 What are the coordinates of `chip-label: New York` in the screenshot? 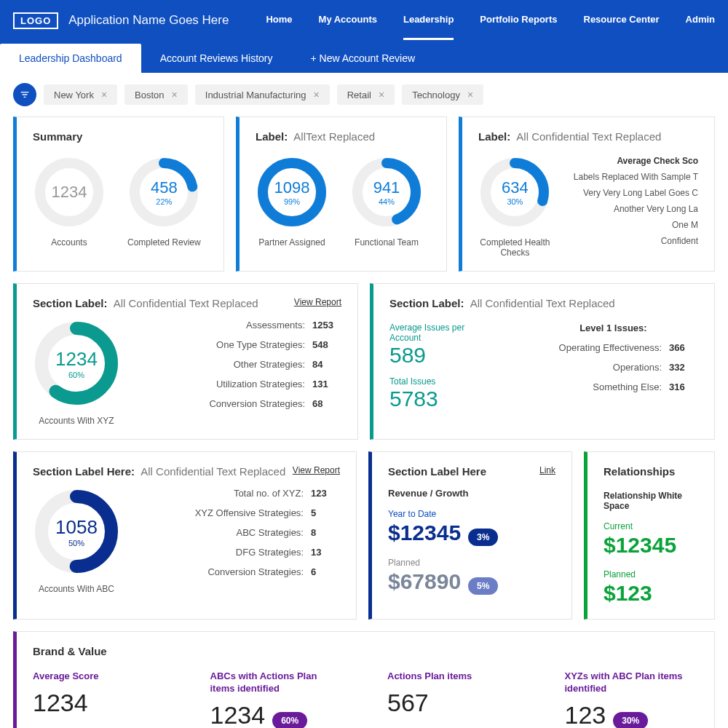 It's located at (74, 95).